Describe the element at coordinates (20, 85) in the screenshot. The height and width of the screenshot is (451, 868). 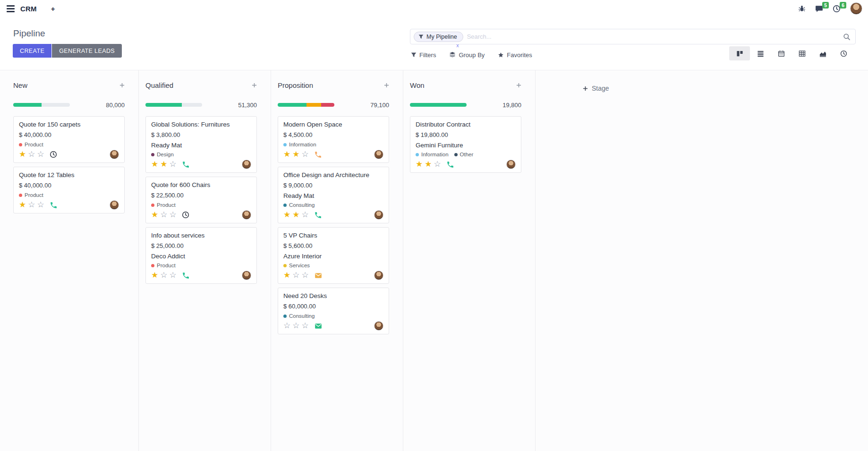
I see `column-title: New` at that location.